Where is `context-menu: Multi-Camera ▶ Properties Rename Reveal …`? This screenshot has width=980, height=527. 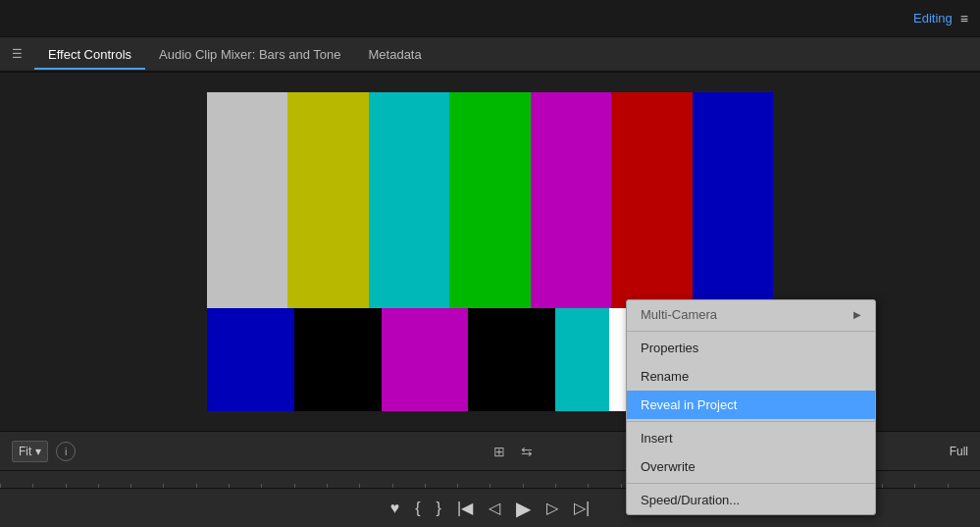 context-menu: Multi-Camera ▶ Properties Rename Reveal … is located at coordinates (751, 407).